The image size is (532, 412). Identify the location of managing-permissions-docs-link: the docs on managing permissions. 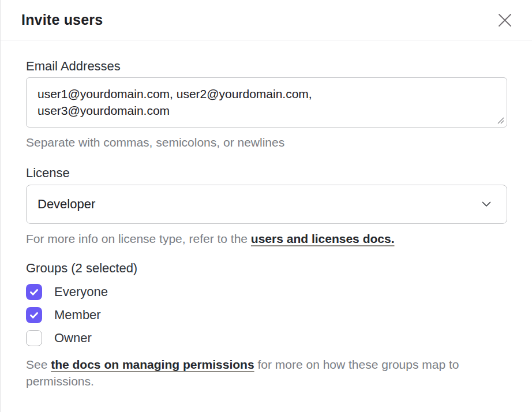
(152, 365).